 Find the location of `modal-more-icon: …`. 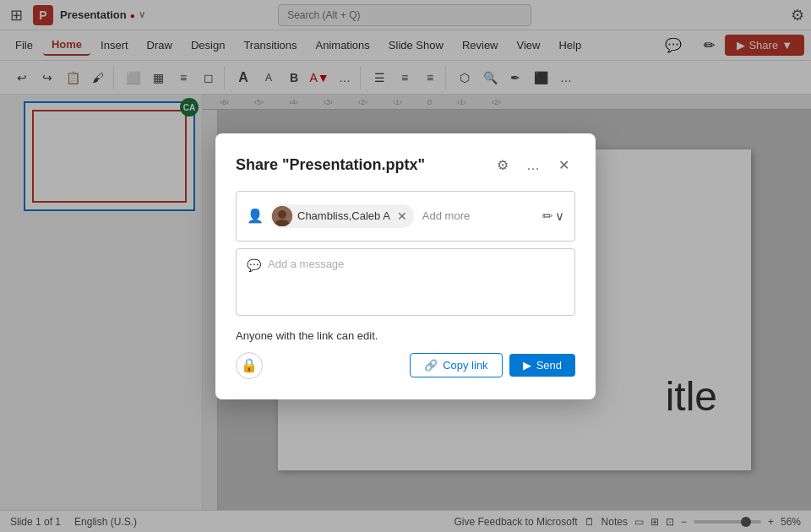

modal-more-icon: … is located at coordinates (533, 166).